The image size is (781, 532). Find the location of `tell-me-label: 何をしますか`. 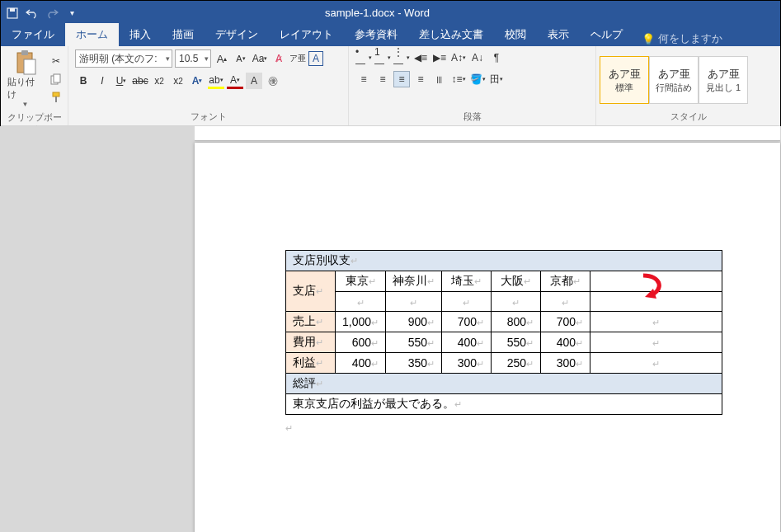

tell-me-label: 何をしますか is located at coordinates (690, 39).